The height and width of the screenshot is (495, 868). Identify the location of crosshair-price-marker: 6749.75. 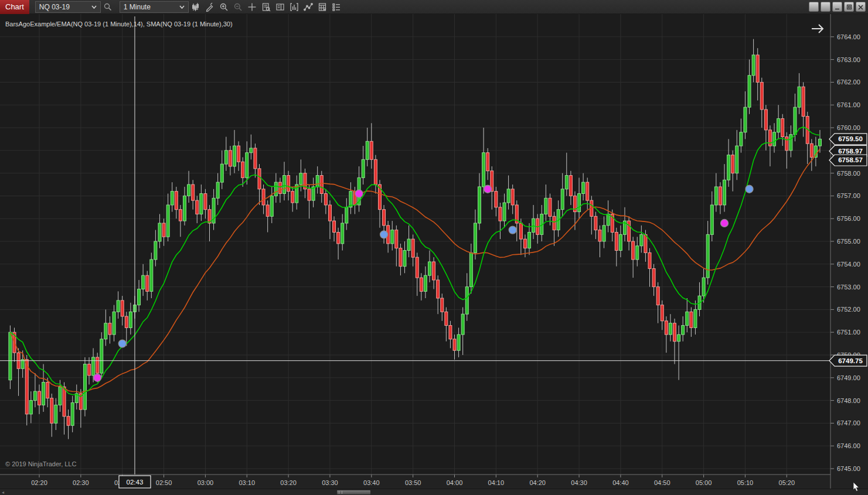
(848, 361).